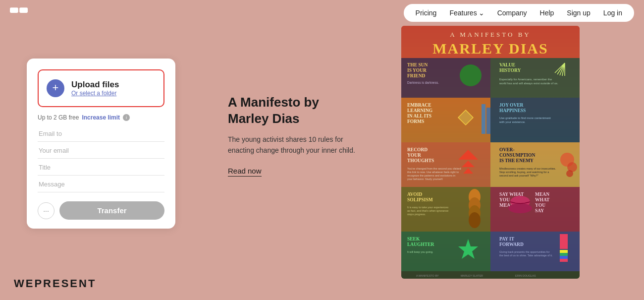 This screenshot has height=300, width=644. What do you see at coordinates (292, 145) in the screenshot?
I see `article-body: The young activist shares 10 rules for e…` at bounding box center [292, 145].